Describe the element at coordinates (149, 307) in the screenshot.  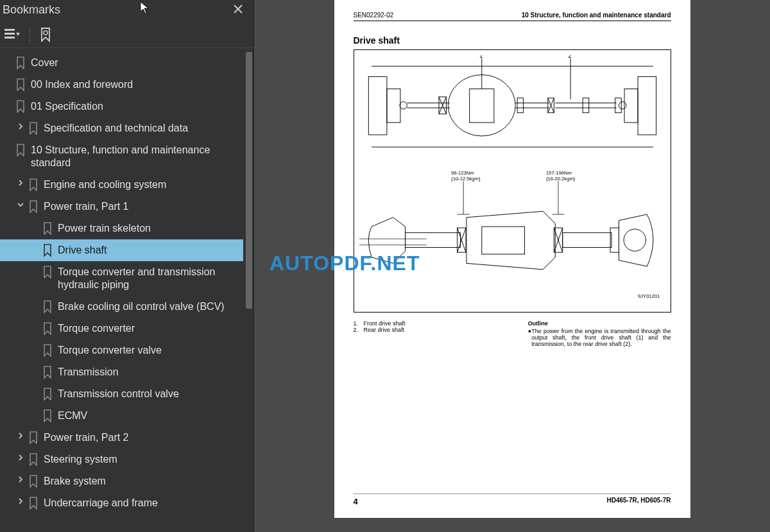
I see `bookmark-label: Brake cooling oil control valve (BCV)` at that location.